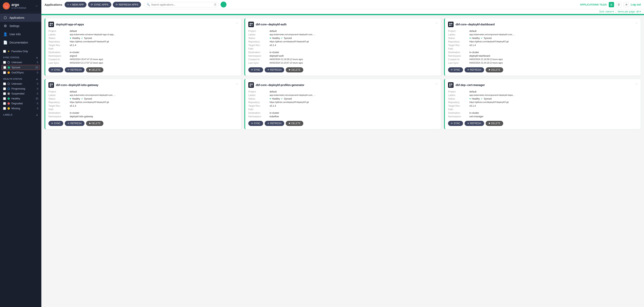  I want to click on health-status-section: HEALTH STATUS ▲ Unknown 0 Progressing 0 …, so click(20, 94).